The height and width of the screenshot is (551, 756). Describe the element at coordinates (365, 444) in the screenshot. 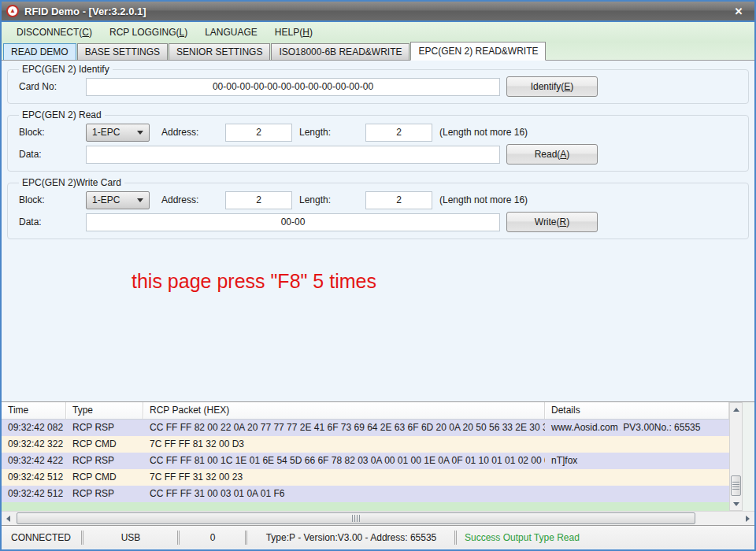

I see `log-row: 09:32:42 322 RCP CMD 7C FF FF 81 32 00 D…` at that location.